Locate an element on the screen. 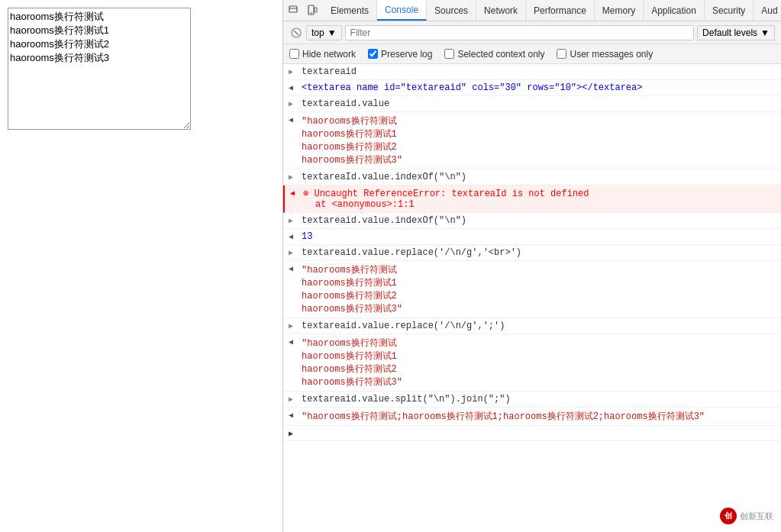 The image size is (781, 532). device-icon is located at coordinates (312, 11).